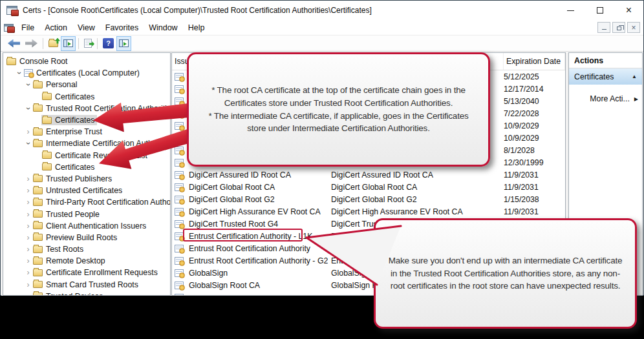 Image resolution: width=644 pixels, height=339 pixels. What do you see at coordinates (87, 272) in the screenshot?
I see `tree-item-certificate-enrollment-requests: ›Certificate Enrollment Requests` at bounding box center [87, 272].